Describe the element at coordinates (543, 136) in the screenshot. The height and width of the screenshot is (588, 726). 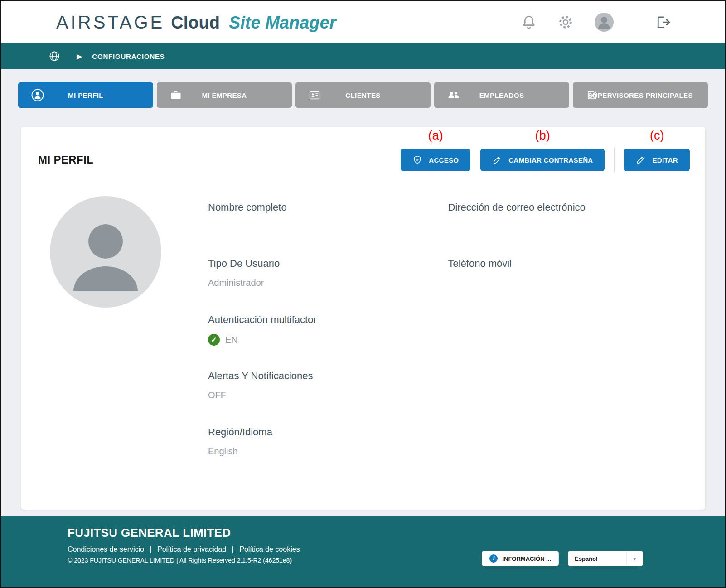
I see `annotation-b: (b)` at that location.